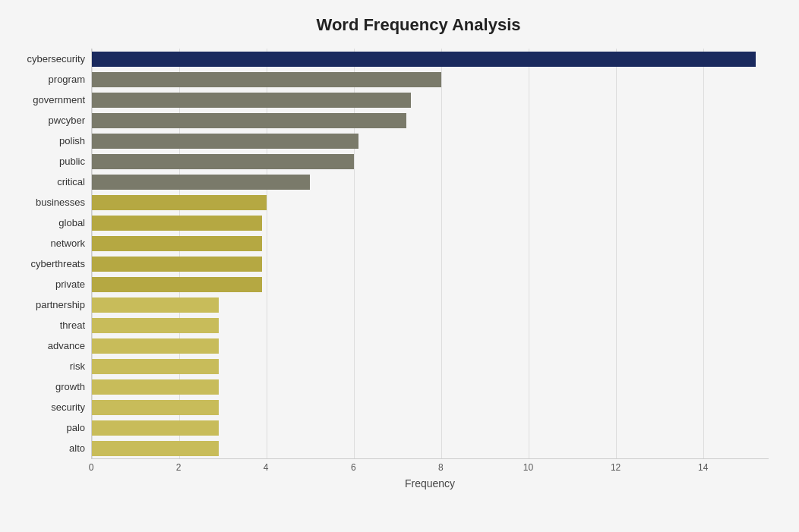  I want to click on y-label: global, so click(74, 223).